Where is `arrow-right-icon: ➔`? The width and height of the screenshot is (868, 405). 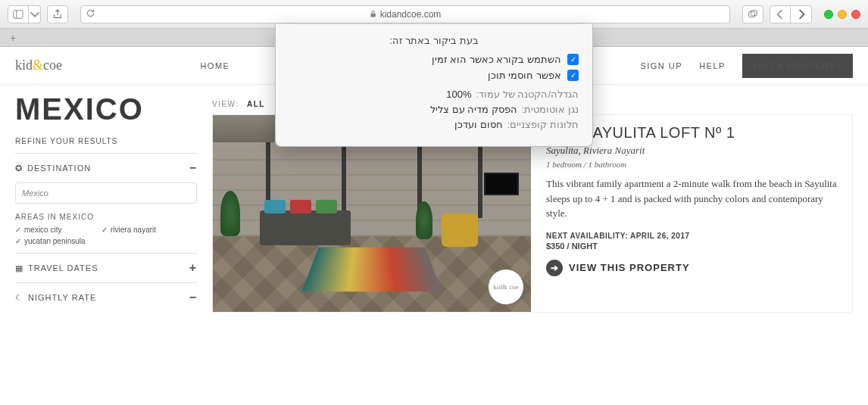
arrow-right-icon: ➔ is located at coordinates (554, 268).